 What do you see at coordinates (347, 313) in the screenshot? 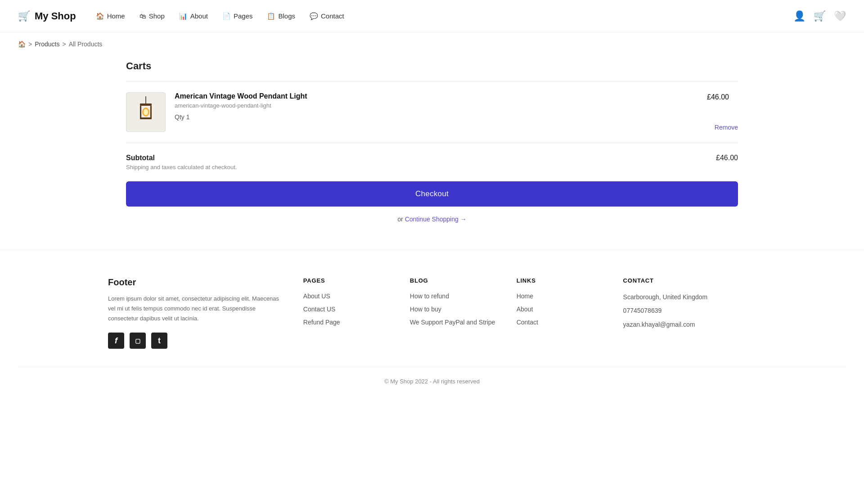
I see `footer-pages-col: PAGES About US Contact US Refund Page` at bounding box center [347, 313].